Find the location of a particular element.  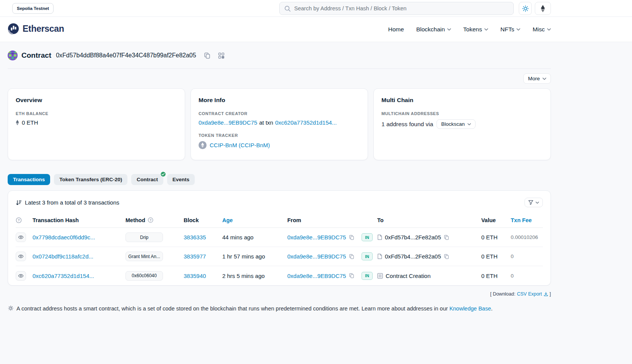

main-nav: Home Blockchain Tokens NFTs Misc is located at coordinates (470, 29).